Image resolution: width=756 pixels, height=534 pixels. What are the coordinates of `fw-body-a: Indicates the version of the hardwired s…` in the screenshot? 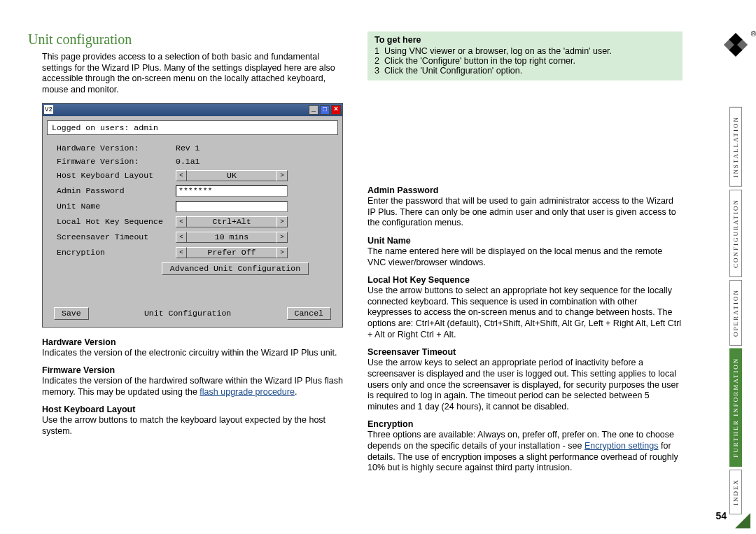 It's located at (192, 386).